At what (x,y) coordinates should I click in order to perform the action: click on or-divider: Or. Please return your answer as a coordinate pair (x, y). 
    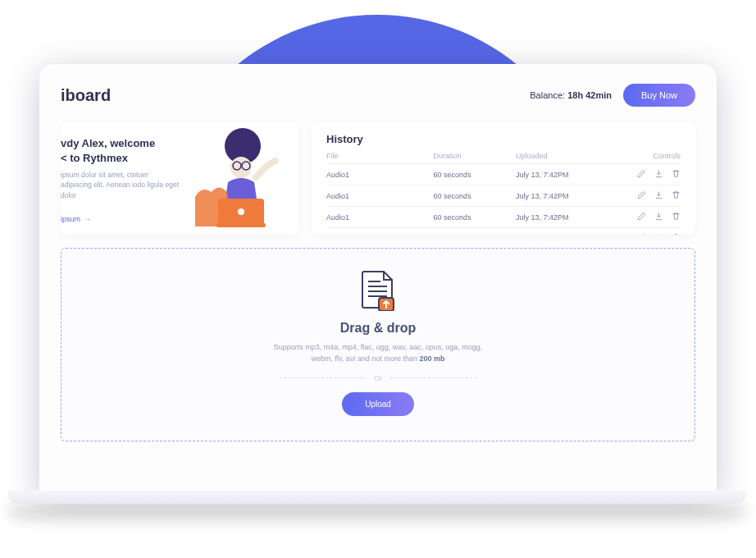
    Looking at the image, I should click on (378, 378).